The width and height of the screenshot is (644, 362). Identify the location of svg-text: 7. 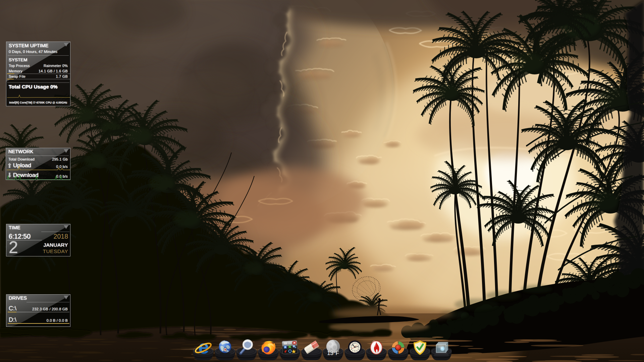
(353, 351).